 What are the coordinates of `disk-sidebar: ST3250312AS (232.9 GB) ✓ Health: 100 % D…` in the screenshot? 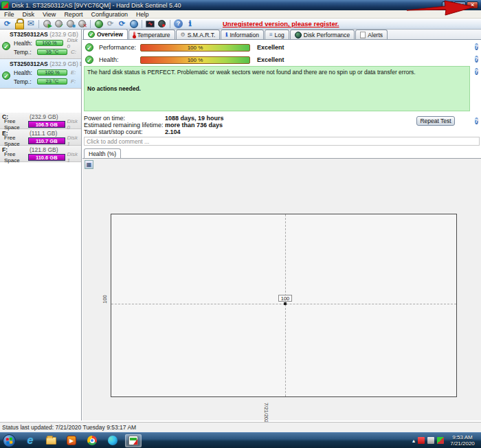 It's located at (41, 225).